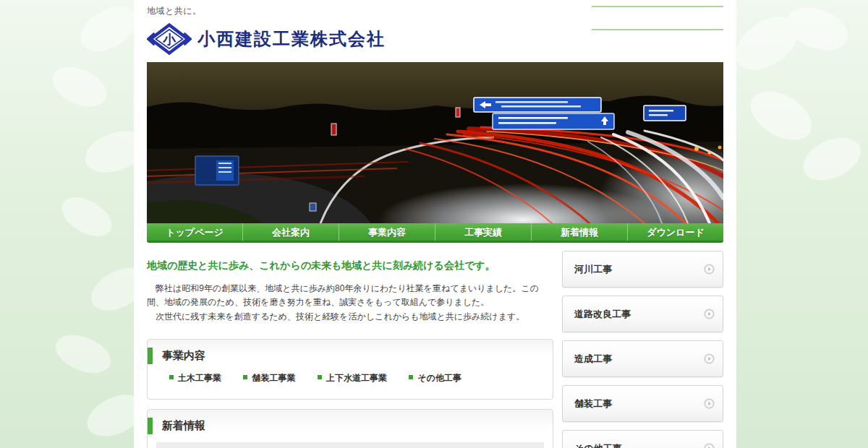 The image size is (868, 448). What do you see at coordinates (386, 232) in the screenshot?
I see `nav-item-business: 事業内容` at bounding box center [386, 232].